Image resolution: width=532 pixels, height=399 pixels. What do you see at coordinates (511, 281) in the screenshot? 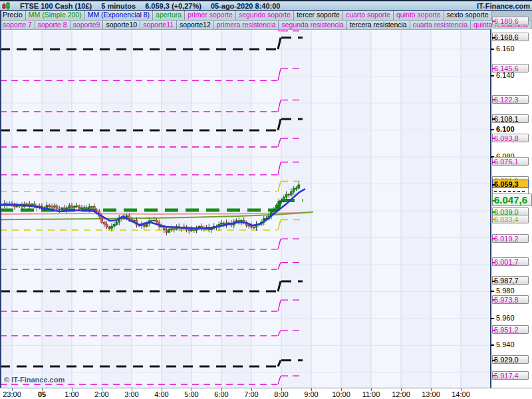
I see `level-price-label-5-987-7: 5.987,7` at bounding box center [511, 281].